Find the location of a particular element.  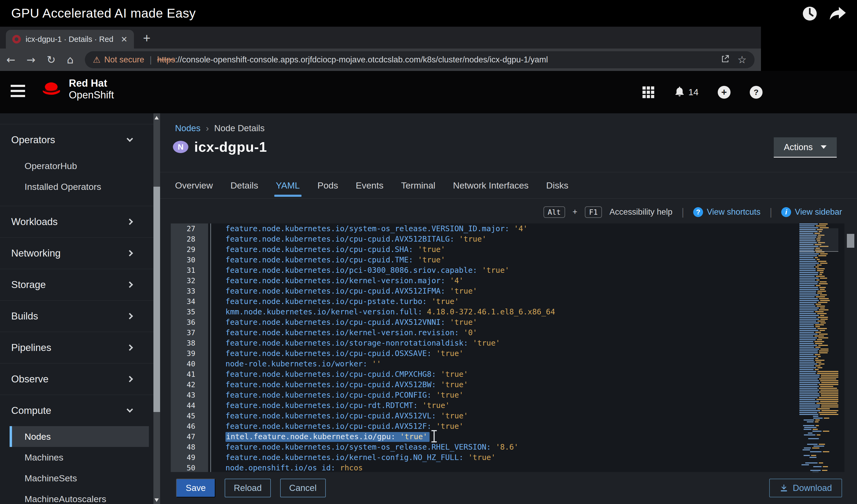

view-shortcuts-link: ? View shortcuts is located at coordinates (727, 212).